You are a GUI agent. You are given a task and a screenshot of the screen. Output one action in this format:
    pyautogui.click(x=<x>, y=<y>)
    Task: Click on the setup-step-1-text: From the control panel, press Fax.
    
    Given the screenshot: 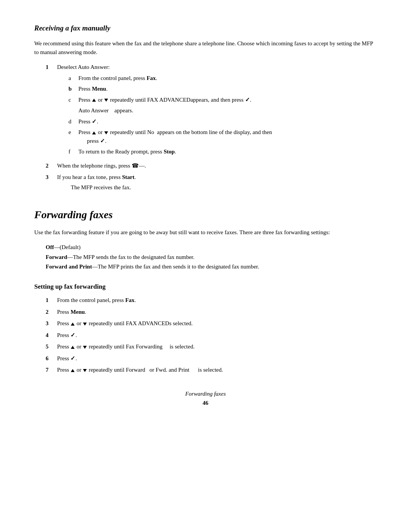 What is the action you would take?
    pyautogui.click(x=97, y=300)
    